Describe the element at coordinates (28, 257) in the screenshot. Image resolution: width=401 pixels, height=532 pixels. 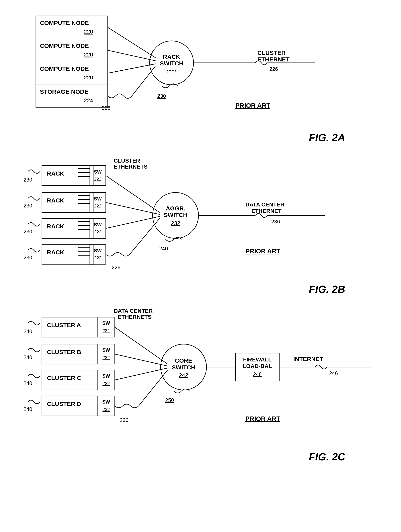
I see `num-230-4: 230` at that location.